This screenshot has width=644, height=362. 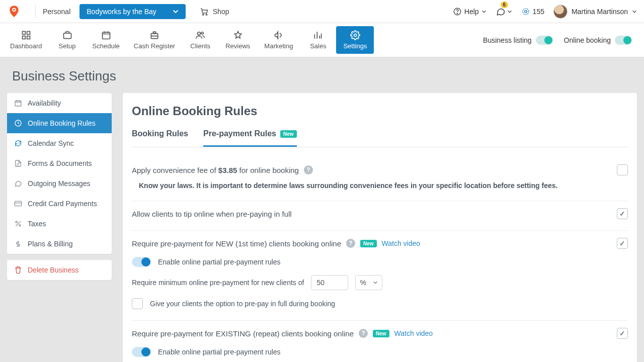 I want to click on min-prepay-row: Require minimum online pre-payment for n…, so click(x=380, y=283).